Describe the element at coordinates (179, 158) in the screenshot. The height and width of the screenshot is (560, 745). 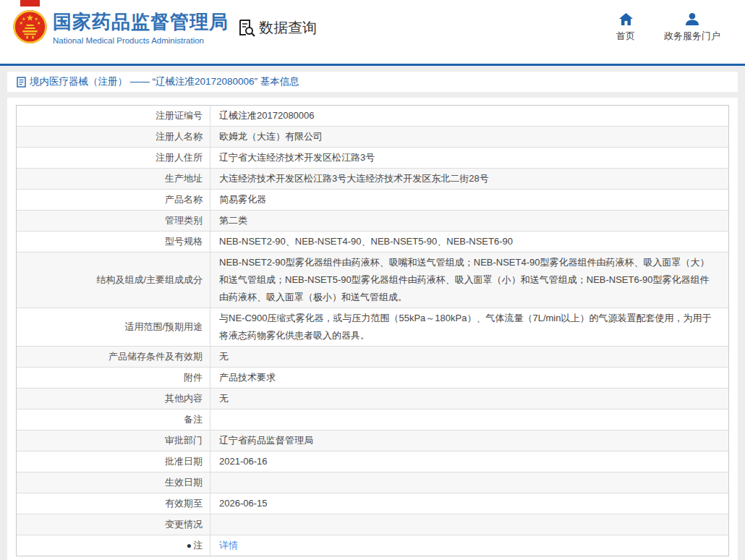
I see `row-label-text: 注册人住所` at that location.